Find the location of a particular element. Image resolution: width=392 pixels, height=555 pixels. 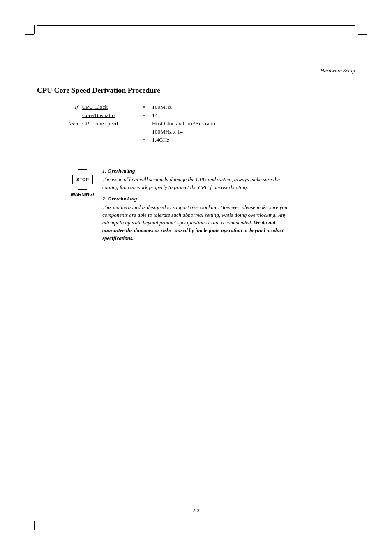

tick-br-v is located at coordinates (358, 526).